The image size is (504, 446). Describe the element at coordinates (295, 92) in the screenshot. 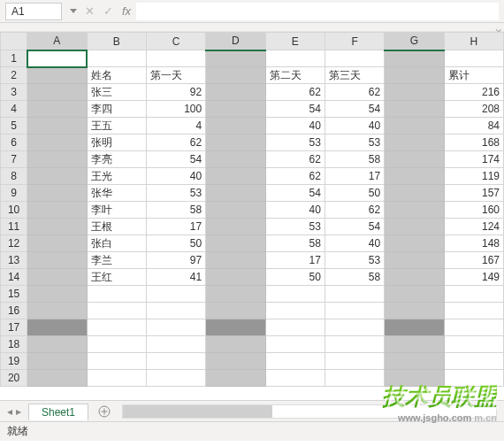

I see `cell-E3: 62` at that location.